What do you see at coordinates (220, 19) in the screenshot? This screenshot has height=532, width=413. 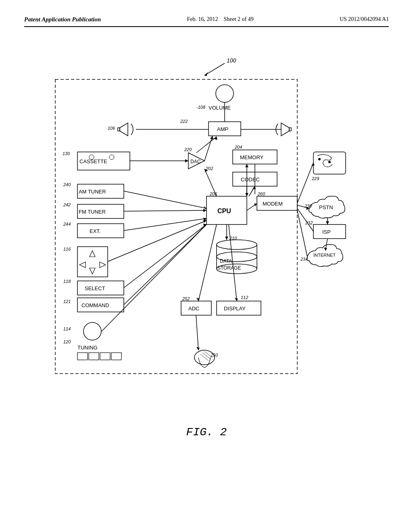 I see `header-date-sheet: Feb. 16, 2012 Sheet 2 of 49` at bounding box center [220, 19].